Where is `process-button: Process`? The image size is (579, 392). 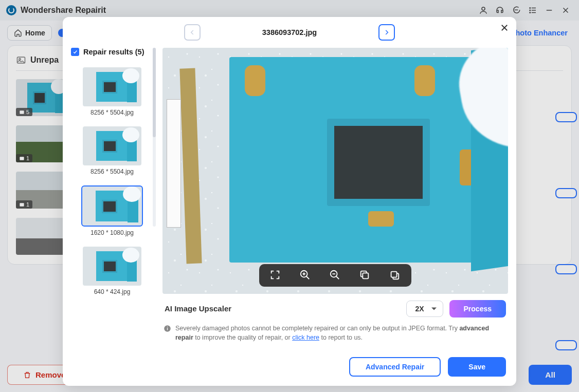
process-button: Process is located at coordinates (478, 309).